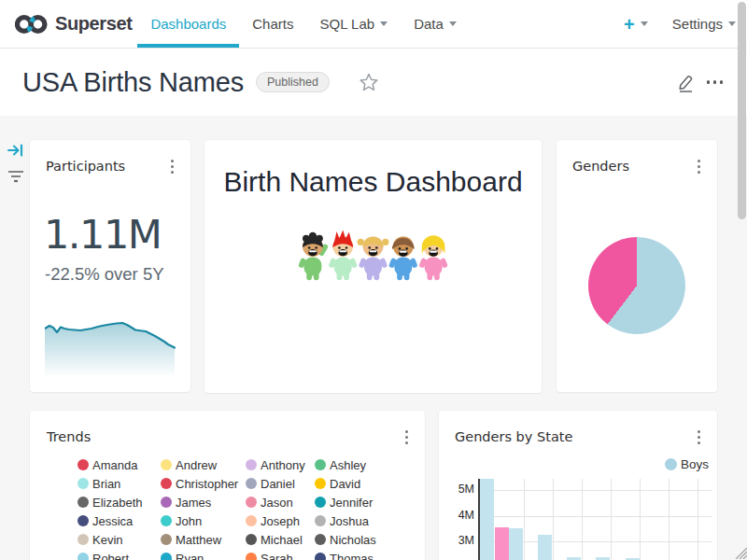 The width and height of the screenshot is (747, 560). Describe the element at coordinates (293, 82) in the screenshot. I see `published-badge: Published` at that location.